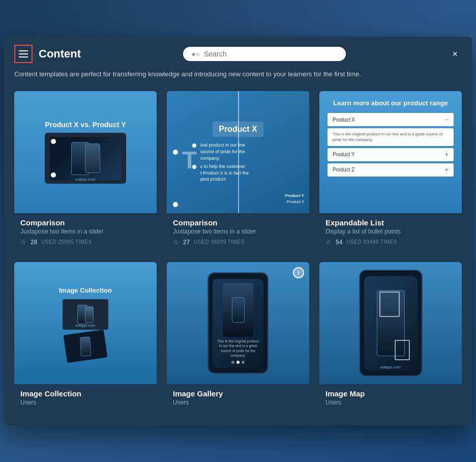 The height and width of the screenshot is (462, 476). Describe the element at coordinates (85, 242) in the screenshot. I see `card1-stats: ☆ 28 USED 25965 TIMES` at that location.